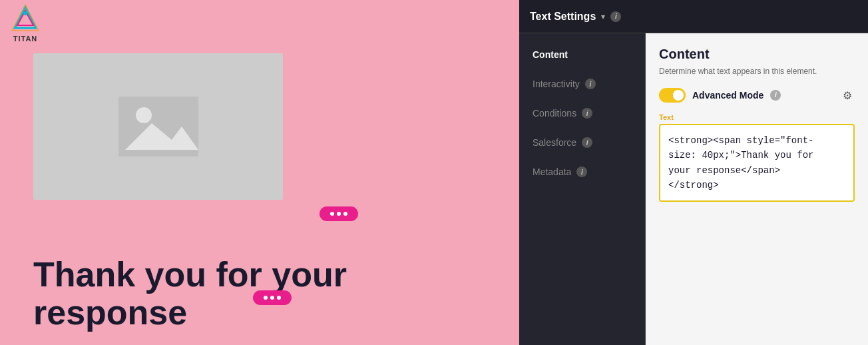 Image resolution: width=868 pixels, height=345 pixels. I want to click on sidebar-item-conditions-label: Conditions, so click(554, 113).